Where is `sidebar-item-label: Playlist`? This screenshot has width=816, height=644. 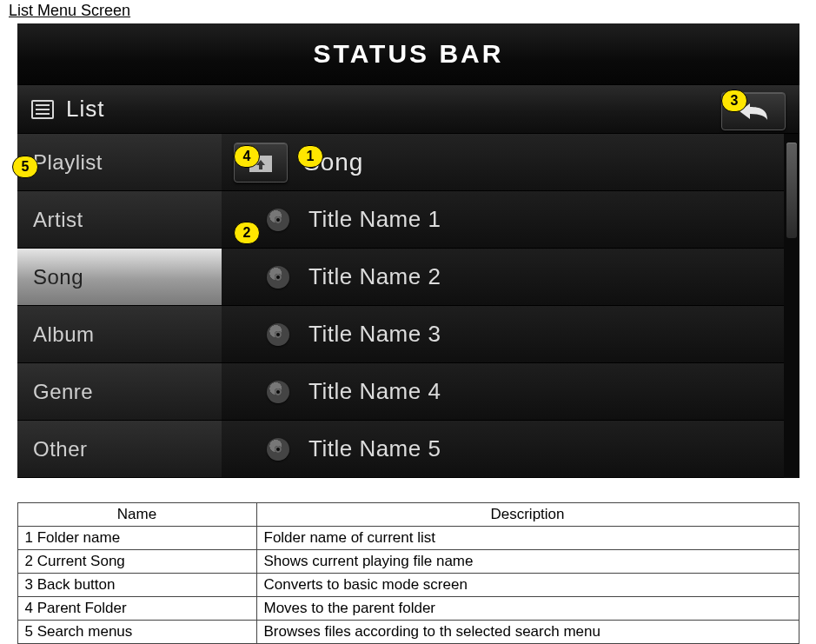 sidebar-item-label: Playlist is located at coordinates (68, 163).